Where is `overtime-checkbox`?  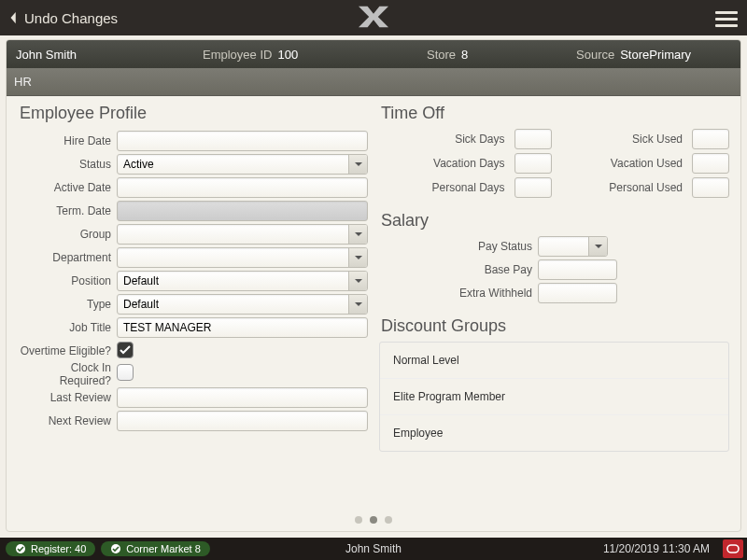
overtime-checkbox is located at coordinates (125, 350).